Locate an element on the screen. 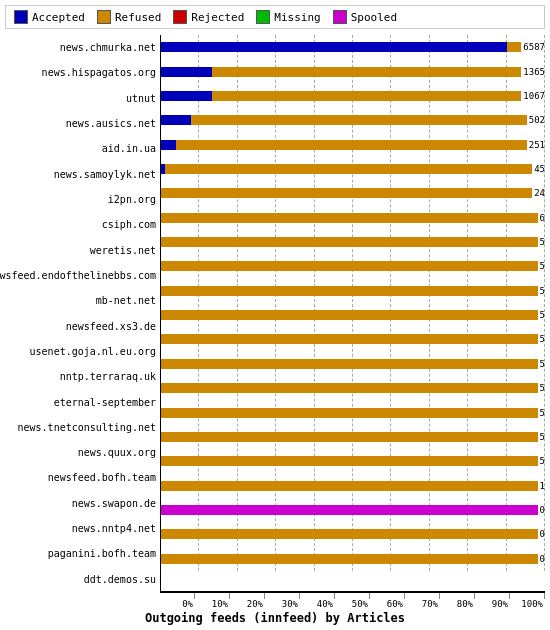 This screenshot has height=630, width=550. bar-row-17: 5 is located at coordinates (353, 461).